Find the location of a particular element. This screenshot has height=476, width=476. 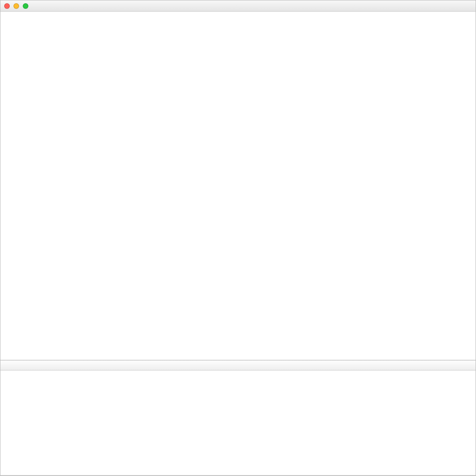

window-controls is located at coordinates (16, 6).